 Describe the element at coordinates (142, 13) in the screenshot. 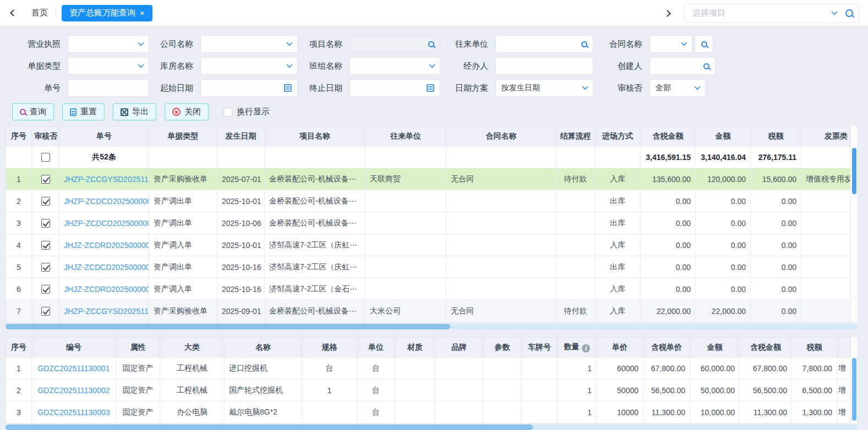

I see `tab-close-icon: ×` at that location.